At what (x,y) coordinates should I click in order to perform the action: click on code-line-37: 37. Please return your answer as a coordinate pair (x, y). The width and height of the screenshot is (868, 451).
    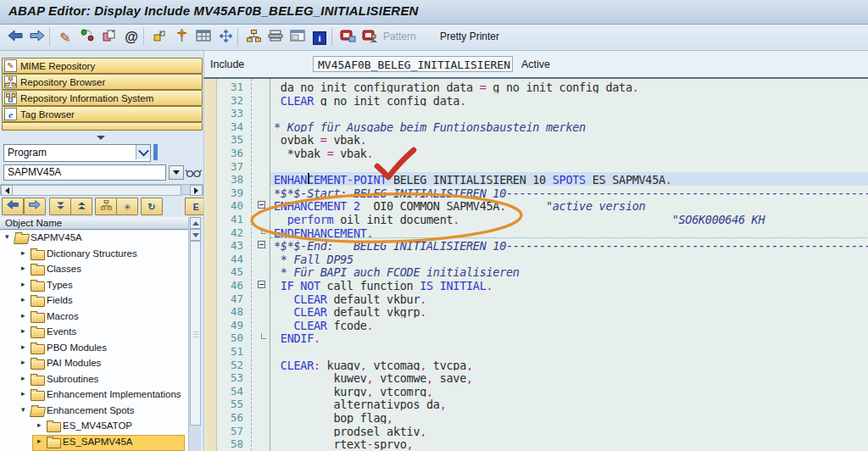
    Looking at the image, I should click on (536, 166).